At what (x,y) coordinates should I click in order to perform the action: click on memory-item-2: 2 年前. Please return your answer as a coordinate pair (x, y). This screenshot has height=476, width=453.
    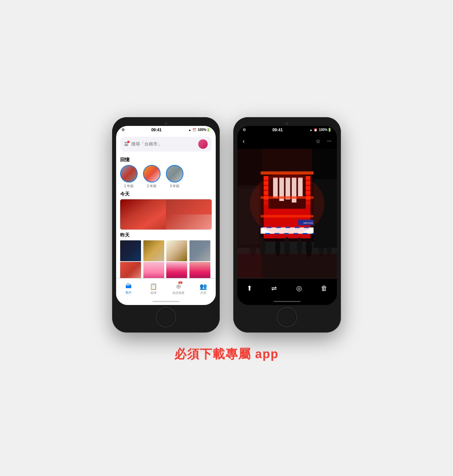
    Looking at the image, I should click on (152, 177).